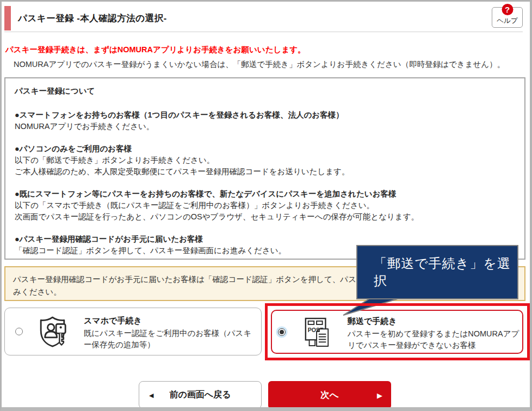 The width and height of the screenshot is (532, 411). Describe the element at coordinates (380, 395) in the screenshot. I see `right-arrow-icon: ▶` at that location.